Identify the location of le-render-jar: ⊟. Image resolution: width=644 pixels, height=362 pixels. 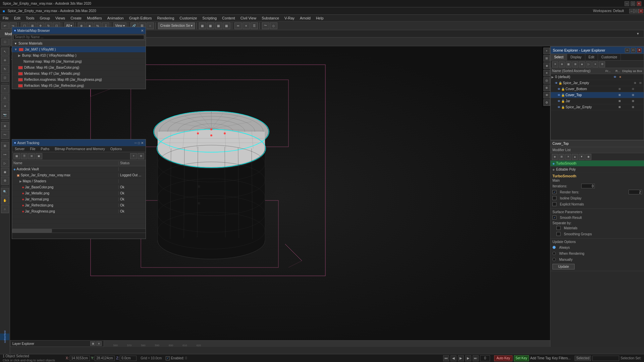
(633, 101).